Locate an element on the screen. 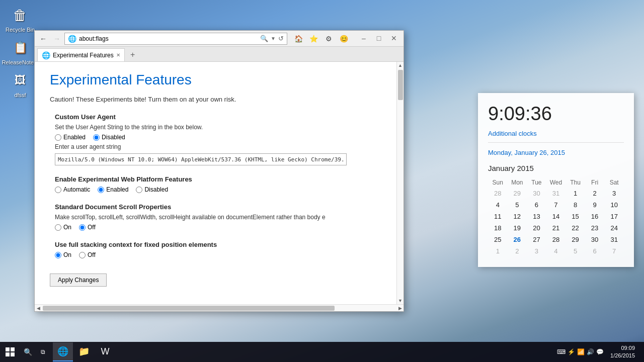 The width and height of the screenshot is (644, 362). calendar-day: 25 is located at coordinates (498, 239).